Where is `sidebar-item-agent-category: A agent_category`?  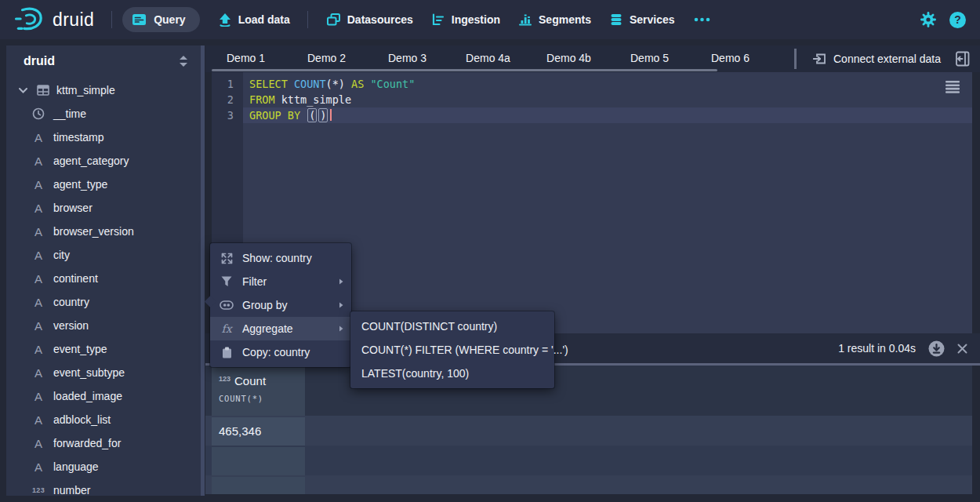 sidebar-item-agent-category: A agent_category is located at coordinates (103, 161).